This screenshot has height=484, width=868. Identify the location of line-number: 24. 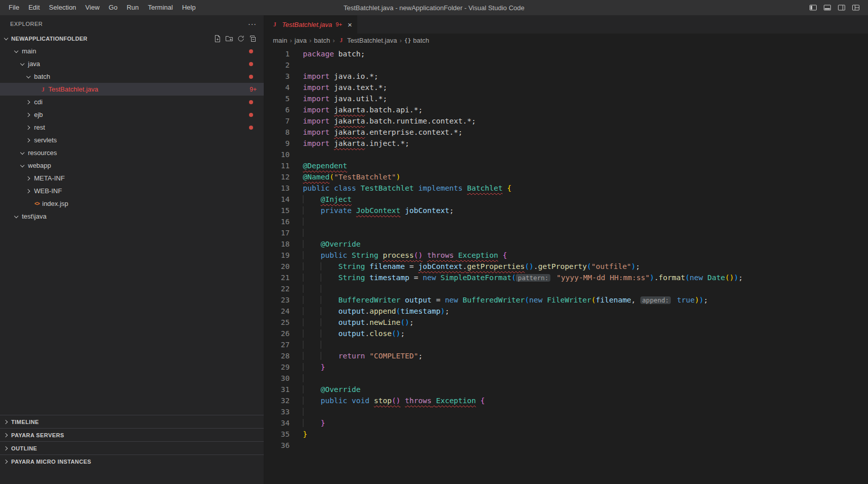
(277, 311).